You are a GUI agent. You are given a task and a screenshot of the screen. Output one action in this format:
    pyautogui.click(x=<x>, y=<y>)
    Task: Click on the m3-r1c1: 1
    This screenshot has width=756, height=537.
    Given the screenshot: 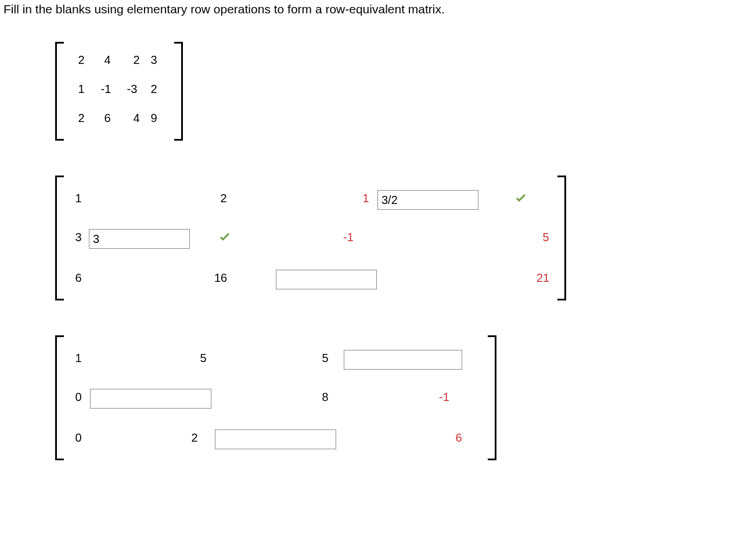 What is the action you would take?
    pyautogui.click(x=78, y=358)
    